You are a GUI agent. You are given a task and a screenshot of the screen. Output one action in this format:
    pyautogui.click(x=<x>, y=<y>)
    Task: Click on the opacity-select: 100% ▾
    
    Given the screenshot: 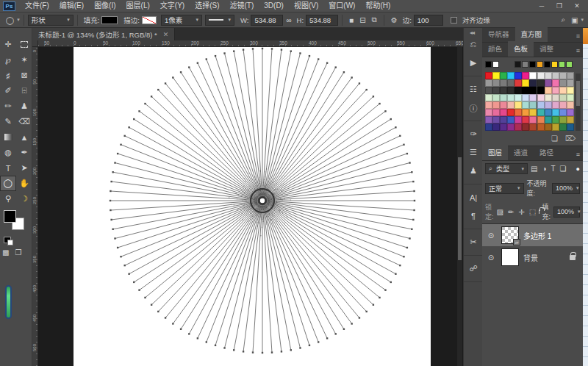 What is the action you would take?
    pyautogui.click(x=566, y=188)
    